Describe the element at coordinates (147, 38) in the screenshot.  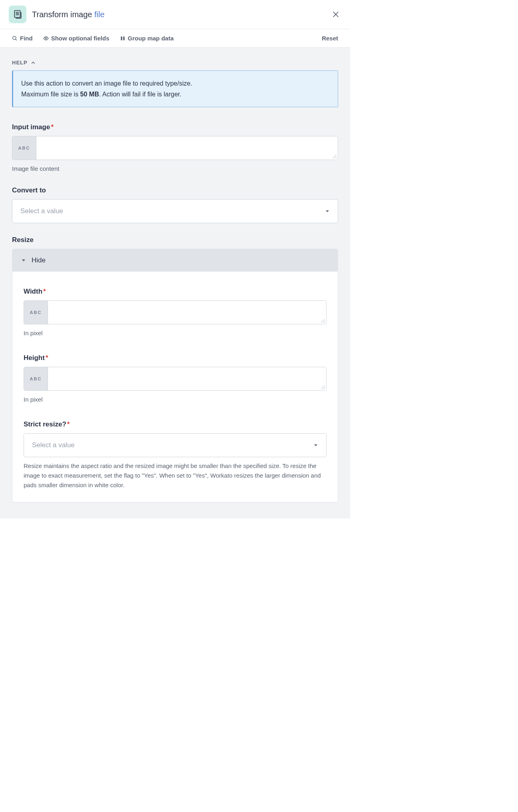
I see `group-map-button: Group map data` at that location.